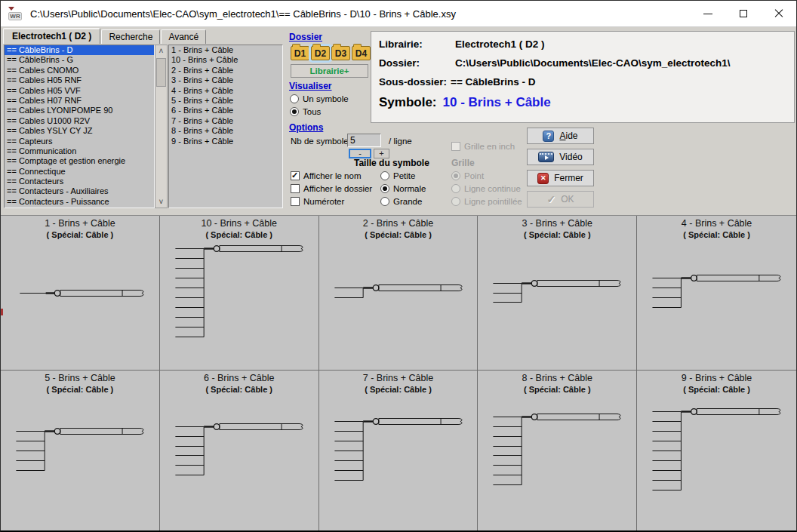 The image size is (797, 532). Describe the element at coordinates (398, 378) in the screenshot. I see `symbol-cell-title: 7 - Brins + Câble` at that location.